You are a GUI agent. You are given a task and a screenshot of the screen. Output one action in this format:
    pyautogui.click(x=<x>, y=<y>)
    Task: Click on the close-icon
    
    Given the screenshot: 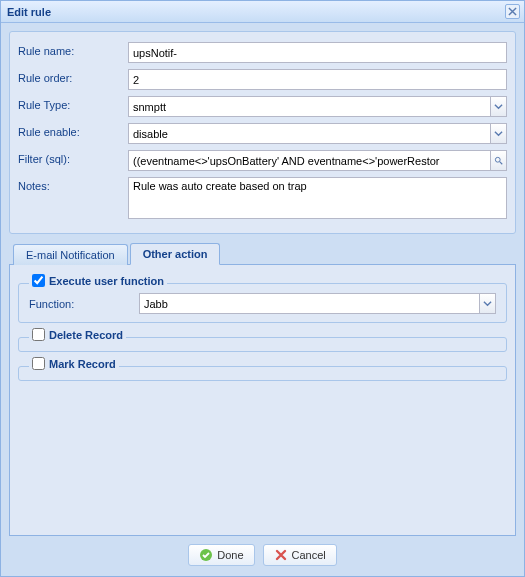 What is the action you would take?
    pyautogui.click(x=512, y=12)
    